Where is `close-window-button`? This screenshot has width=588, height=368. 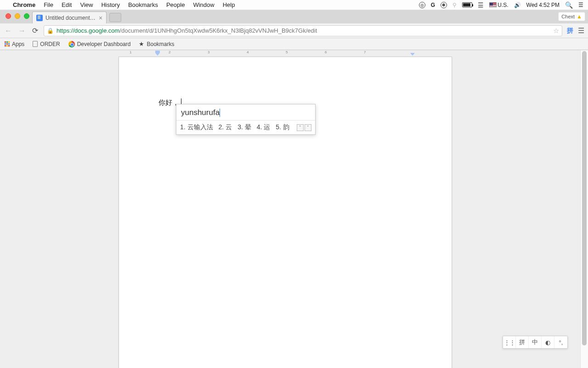
close-window-button is located at coordinates (8, 16).